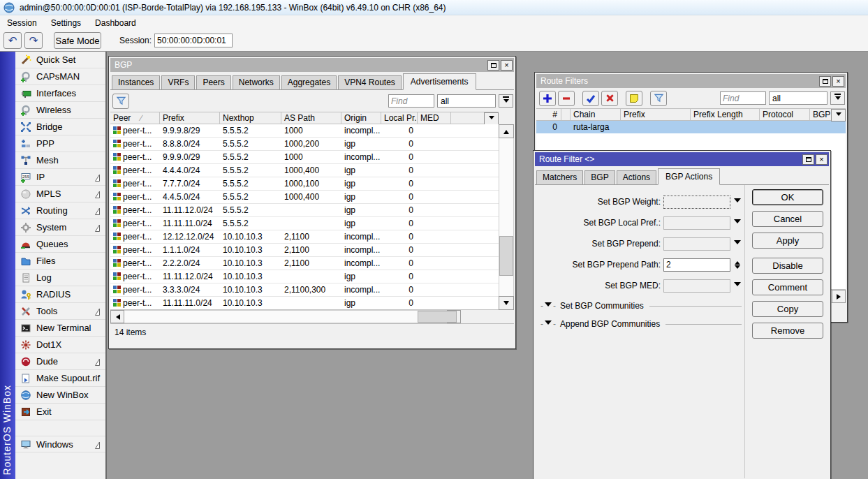 Image resolution: width=868 pixels, height=479 pixels. I want to click on table-row-selected: 0 ruta-larga, so click(691, 127).